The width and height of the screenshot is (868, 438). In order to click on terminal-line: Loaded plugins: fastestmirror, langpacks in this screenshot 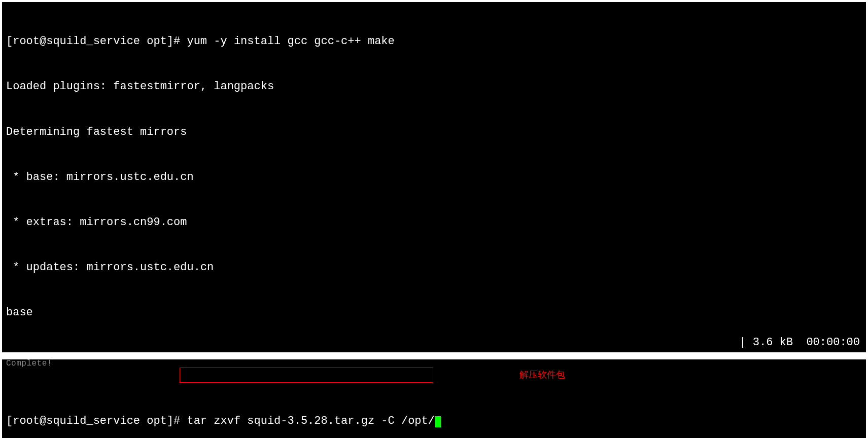, I will do `click(434, 87)`.